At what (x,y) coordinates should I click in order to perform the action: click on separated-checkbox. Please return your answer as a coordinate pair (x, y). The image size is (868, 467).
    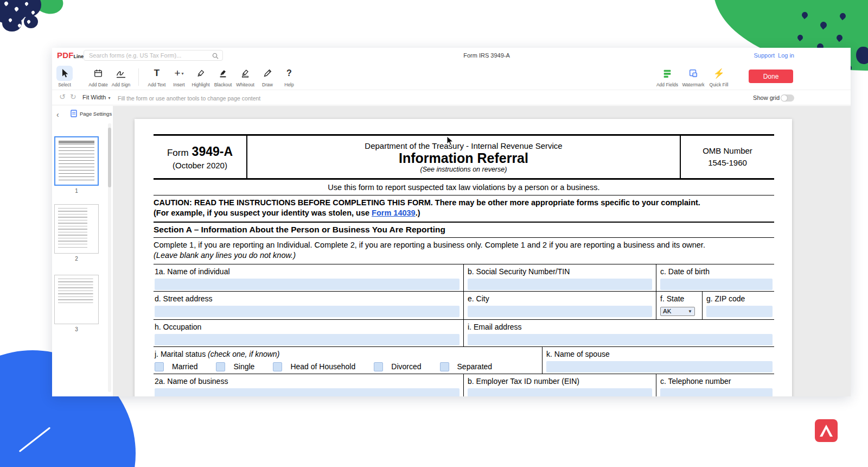
    Looking at the image, I should click on (445, 367).